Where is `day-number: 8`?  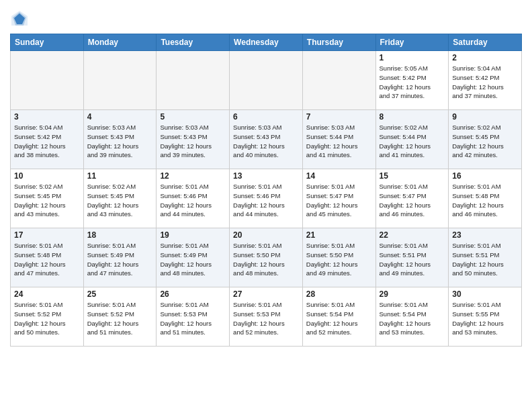 day-number: 8 is located at coordinates (412, 117).